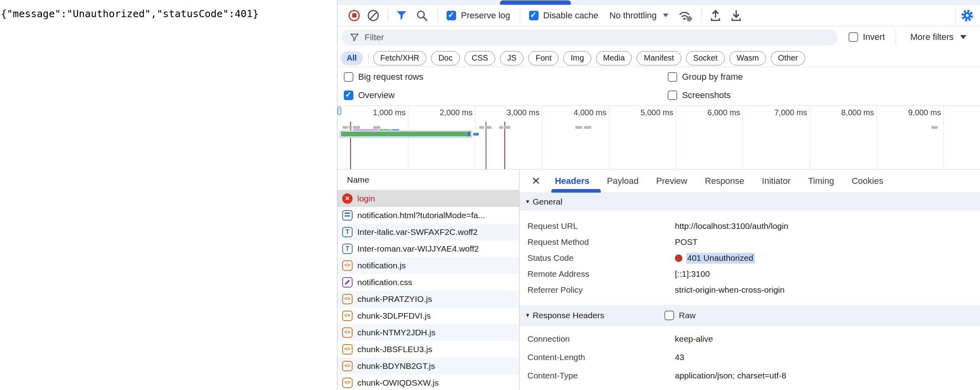  Describe the element at coordinates (130, 14) in the screenshot. I see `page-json-body: {"message":"Unauthorized","statusCode":4…` at that location.